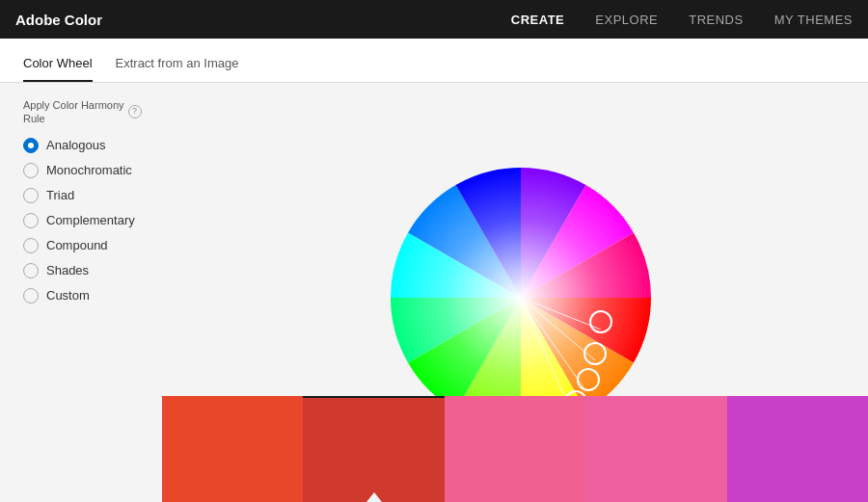 The height and width of the screenshot is (502, 868). Describe the element at coordinates (59, 19) in the screenshot. I see `app-logo: Adobe Color` at that location.